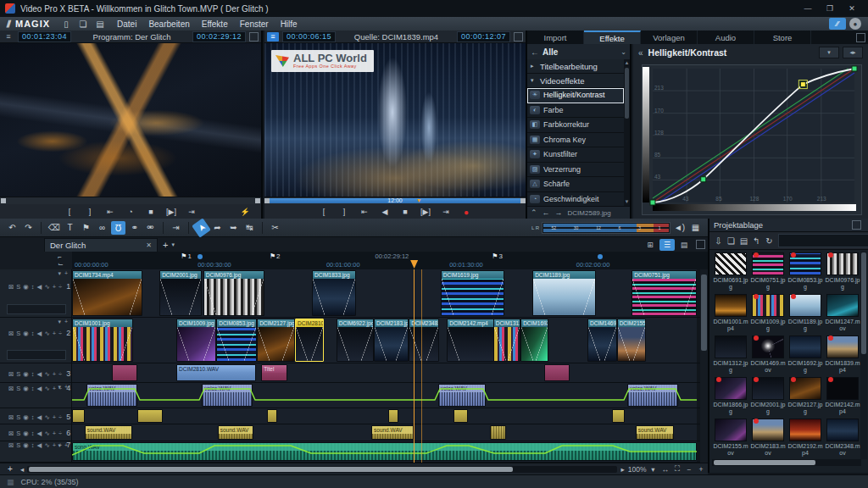  I want to click on bin-item-DCIM2155.mov: DCIM2155.mov, so click(731, 437).